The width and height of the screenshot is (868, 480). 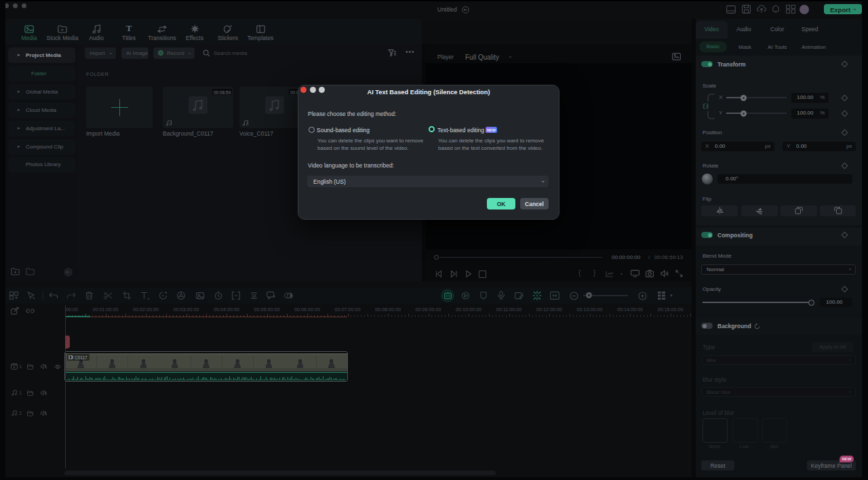 What do you see at coordinates (307, 309) in the screenshot?
I see `svg-text: 00:06:00:00` at bounding box center [307, 309].